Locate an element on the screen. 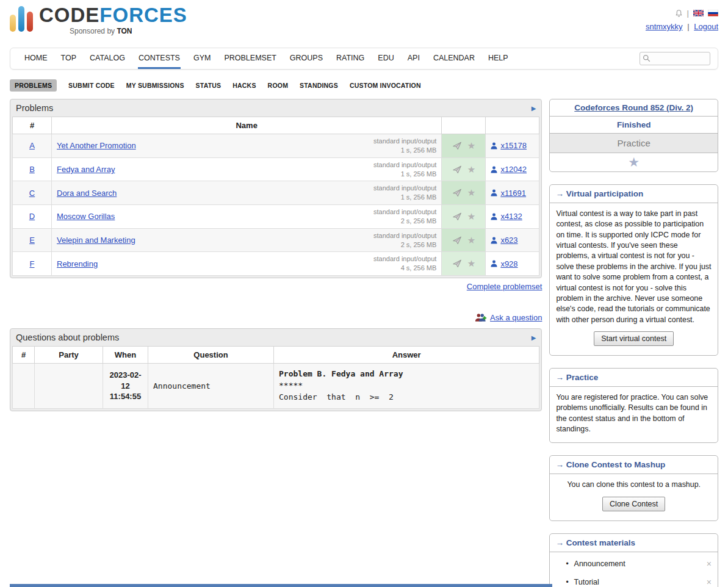 The image size is (728, 587). codeforces-logo-icon is located at coordinates (21, 18).